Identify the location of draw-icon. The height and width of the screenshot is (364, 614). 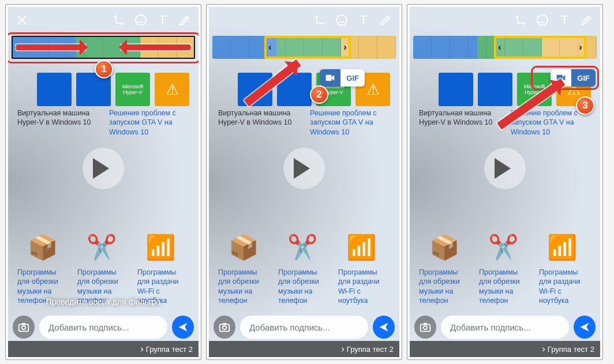
(385, 20).